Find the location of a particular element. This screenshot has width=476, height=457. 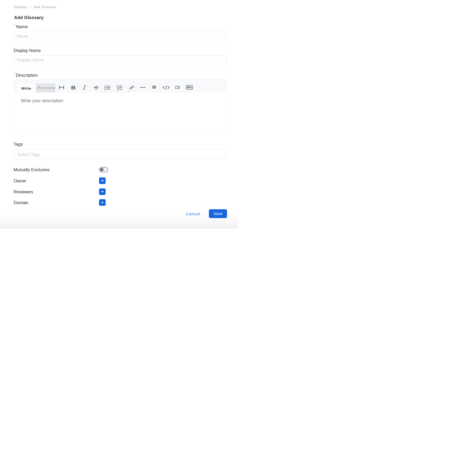

svg-text: CB is located at coordinates (178, 88).